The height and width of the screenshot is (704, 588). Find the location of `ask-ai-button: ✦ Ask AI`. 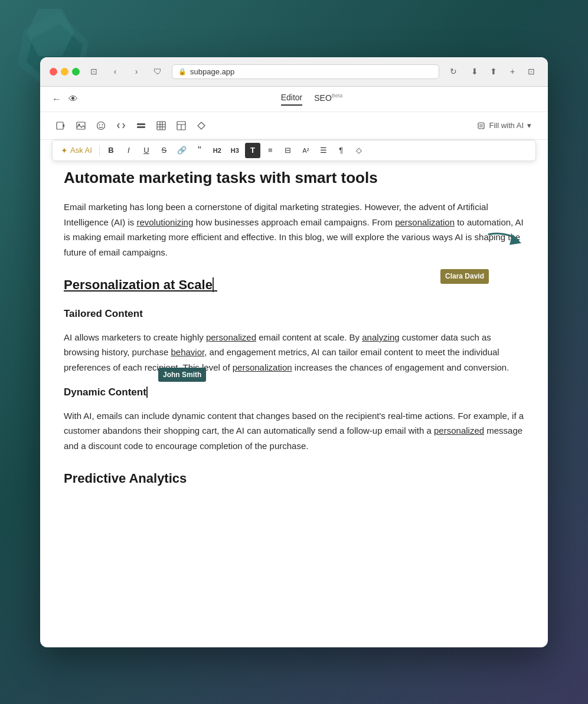

ask-ai-button: ✦ Ask AI is located at coordinates (77, 150).